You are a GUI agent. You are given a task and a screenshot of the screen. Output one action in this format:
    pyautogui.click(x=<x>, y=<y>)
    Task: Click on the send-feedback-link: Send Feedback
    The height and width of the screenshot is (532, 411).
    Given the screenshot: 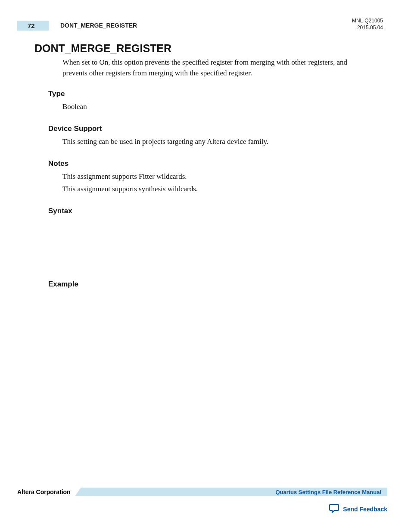 What is the action you would take?
    pyautogui.click(x=365, y=509)
    